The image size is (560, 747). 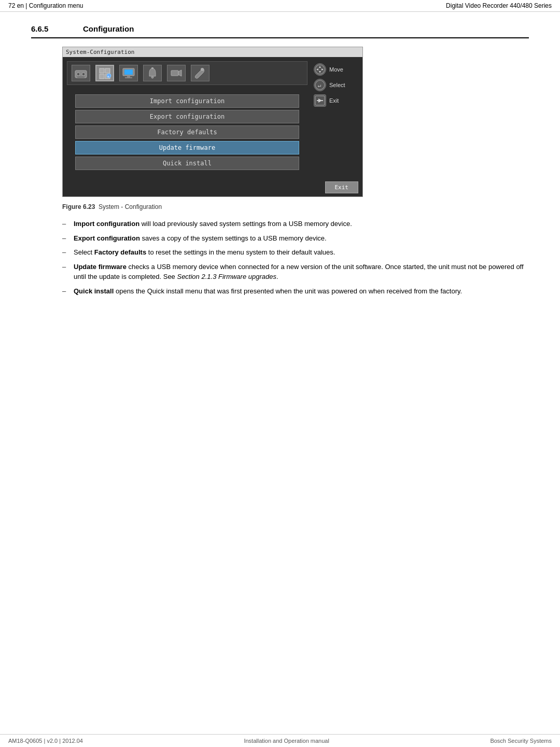 What do you see at coordinates (81, 73) in the screenshot?
I see `icon-tape` at bounding box center [81, 73].